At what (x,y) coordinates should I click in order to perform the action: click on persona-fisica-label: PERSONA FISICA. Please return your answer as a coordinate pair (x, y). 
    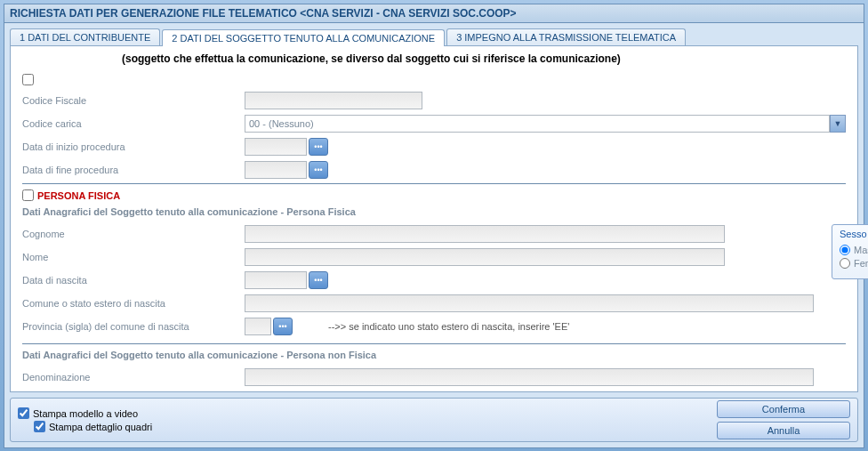
    Looking at the image, I should click on (78, 196).